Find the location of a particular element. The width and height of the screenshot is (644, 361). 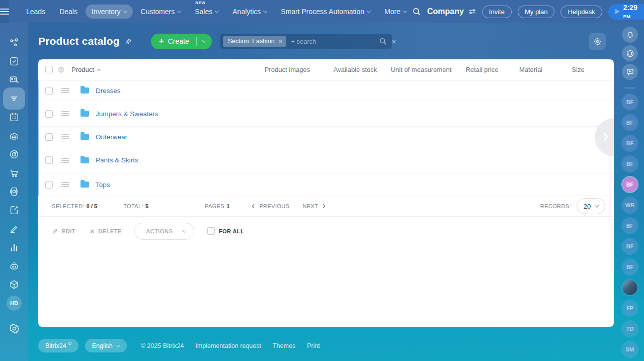

create-button: + Create is located at coordinates (181, 41).